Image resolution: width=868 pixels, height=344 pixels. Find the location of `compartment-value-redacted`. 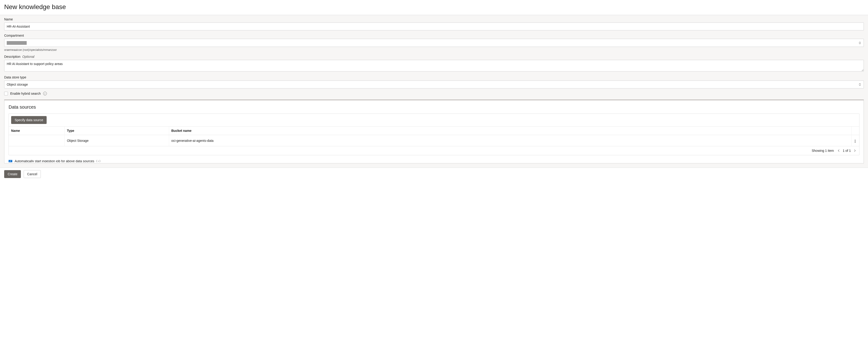

compartment-value-redacted is located at coordinates (17, 43).